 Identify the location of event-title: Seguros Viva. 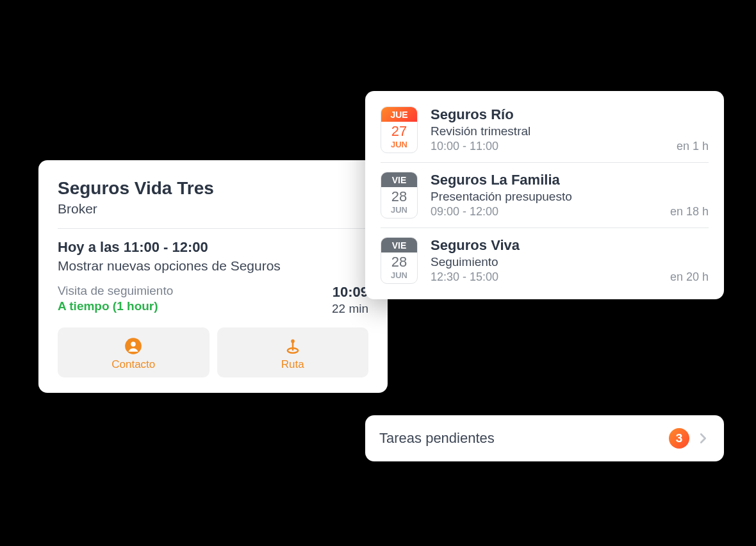
(570, 245).